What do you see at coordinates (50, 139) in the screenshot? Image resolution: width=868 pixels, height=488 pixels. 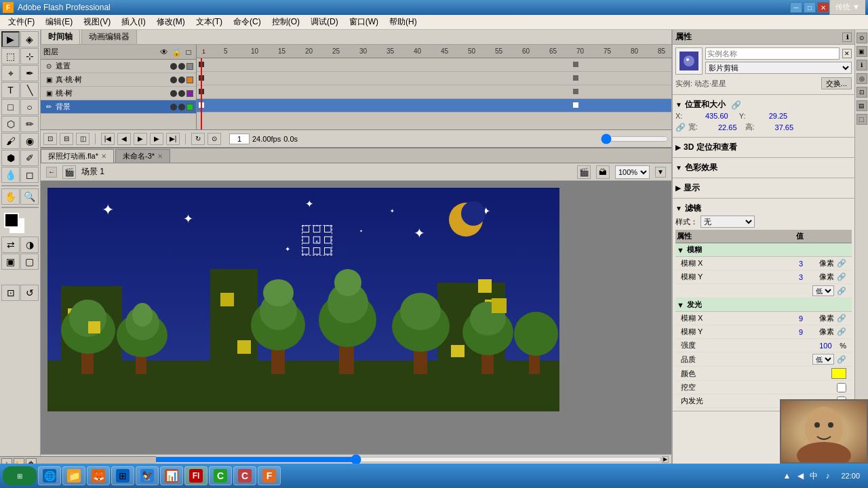 I see `frame-prev-btn: ⊡` at bounding box center [50, 139].